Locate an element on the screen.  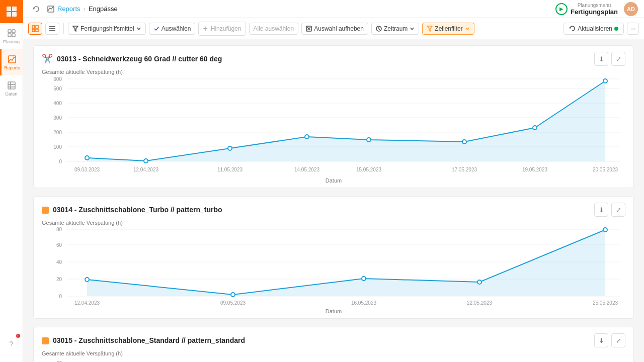
update-label: Aktualisieren is located at coordinates (595, 29).